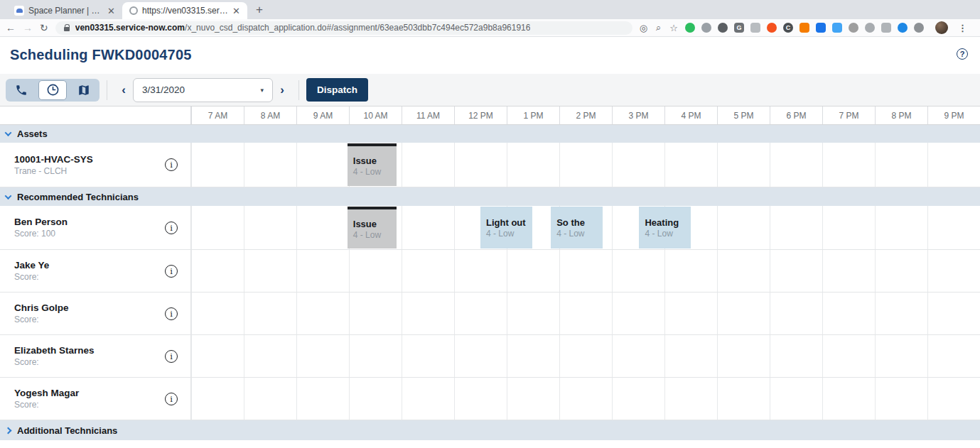 The width and height of the screenshot is (980, 448). What do you see at coordinates (490, 228) in the screenshot?
I see `schedule-row: Ben PersonScore: 100iIssue4 - LowLight o…` at bounding box center [490, 228].